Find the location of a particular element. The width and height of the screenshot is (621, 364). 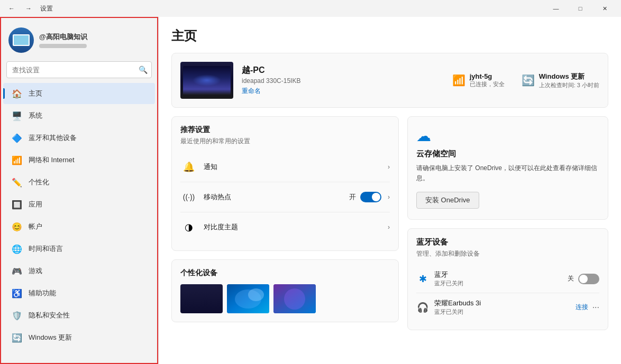

notification-icon: 🔔 is located at coordinates (189, 167).